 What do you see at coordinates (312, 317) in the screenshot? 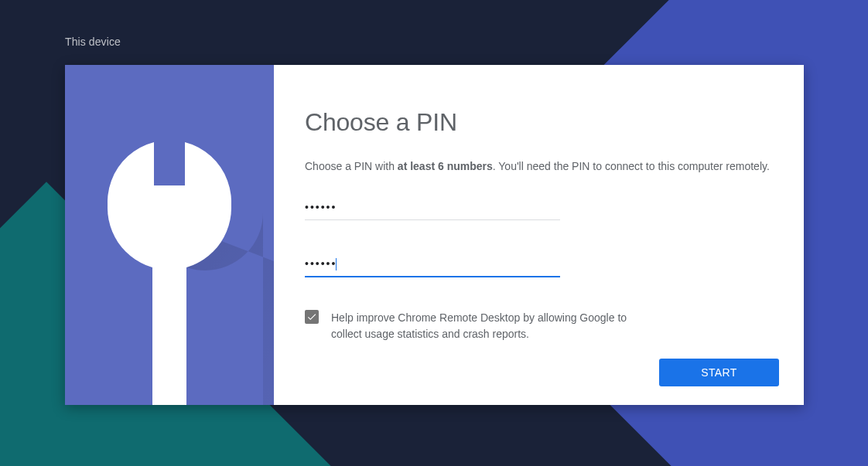
I see `usage-stats-checkbox` at bounding box center [312, 317].